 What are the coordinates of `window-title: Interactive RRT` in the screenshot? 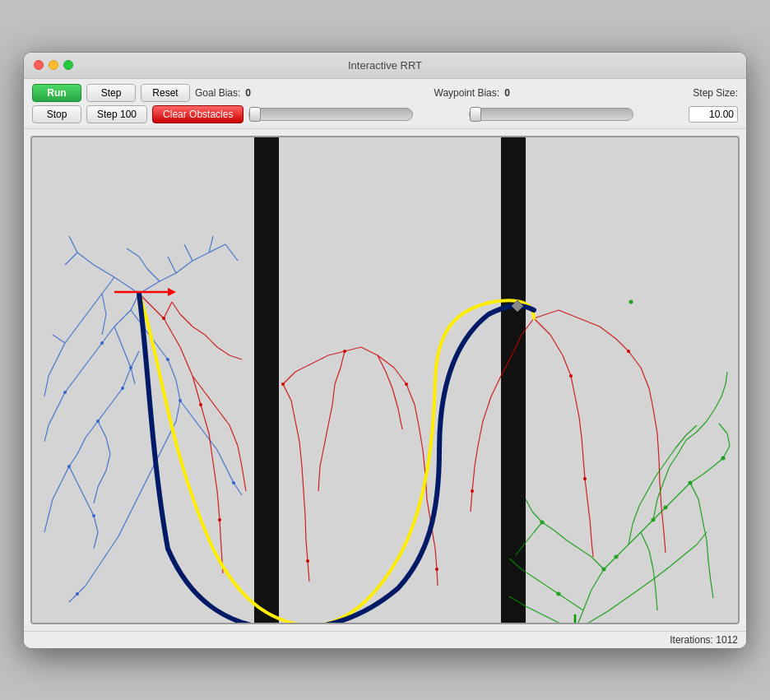 It's located at (385, 66).